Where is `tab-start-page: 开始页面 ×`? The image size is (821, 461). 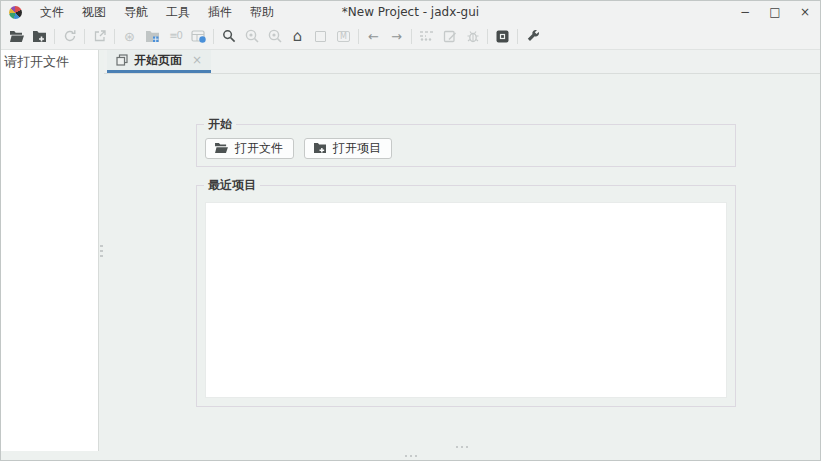 tab-start-page: 开始页面 × is located at coordinates (159, 62).